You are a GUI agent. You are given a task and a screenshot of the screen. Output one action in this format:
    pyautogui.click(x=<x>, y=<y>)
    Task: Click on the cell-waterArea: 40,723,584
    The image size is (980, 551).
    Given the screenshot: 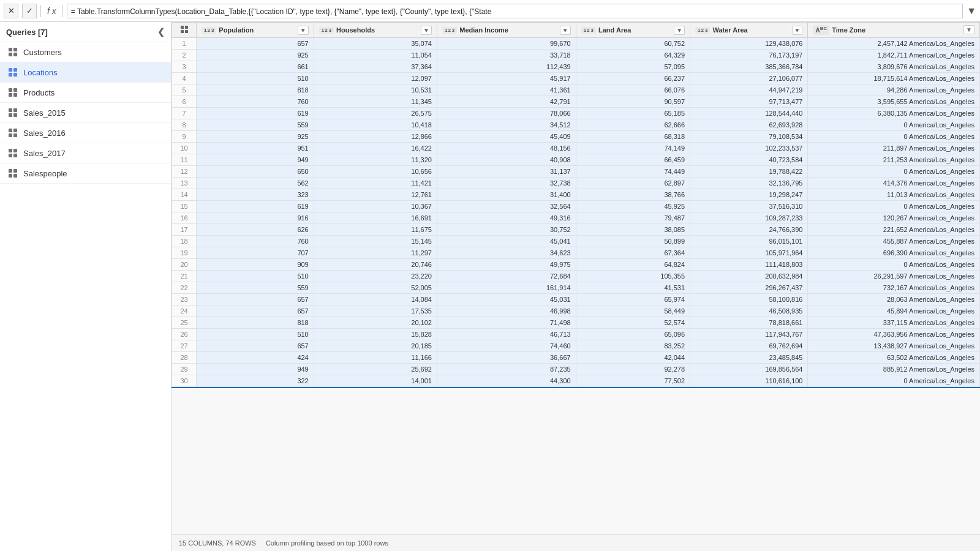 What is the action you would take?
    pyautogui.click(x=749, y=160)
    